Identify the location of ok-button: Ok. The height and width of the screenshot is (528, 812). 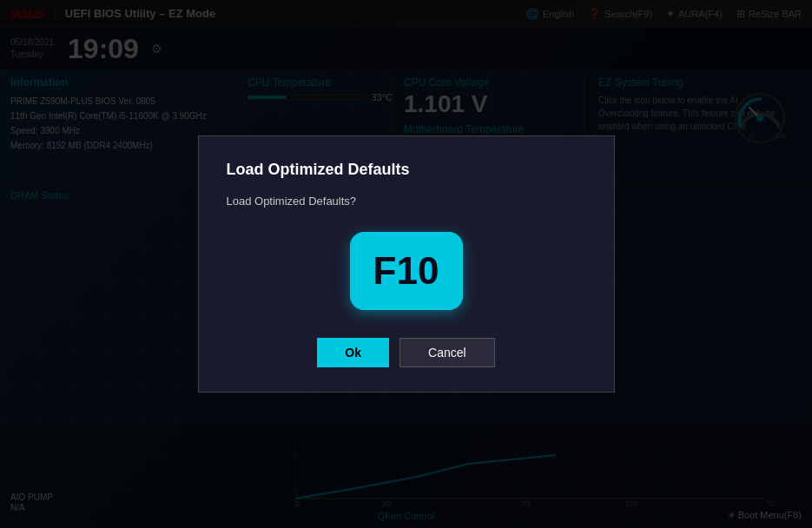
(353, 353).